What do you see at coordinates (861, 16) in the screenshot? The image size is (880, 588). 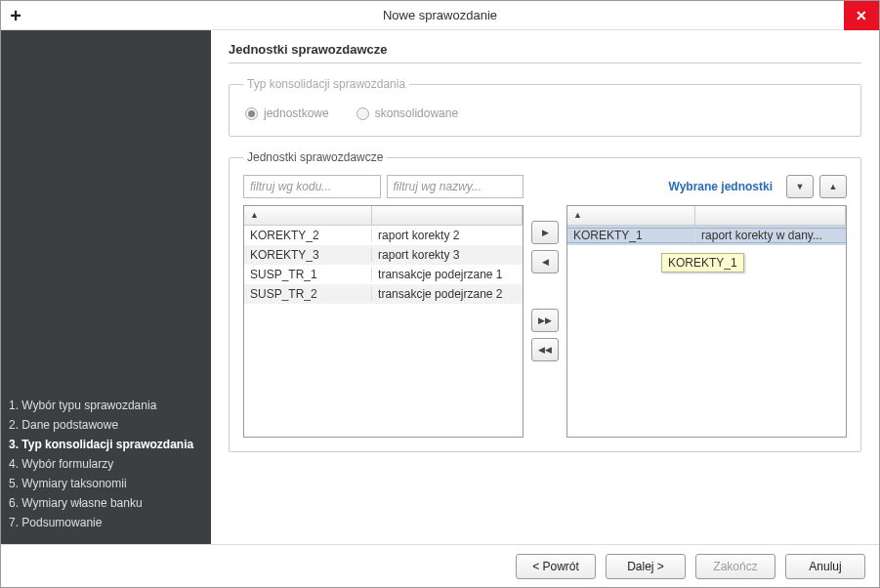 I see `close-icon: ✕` at bounding box center [861, 16].